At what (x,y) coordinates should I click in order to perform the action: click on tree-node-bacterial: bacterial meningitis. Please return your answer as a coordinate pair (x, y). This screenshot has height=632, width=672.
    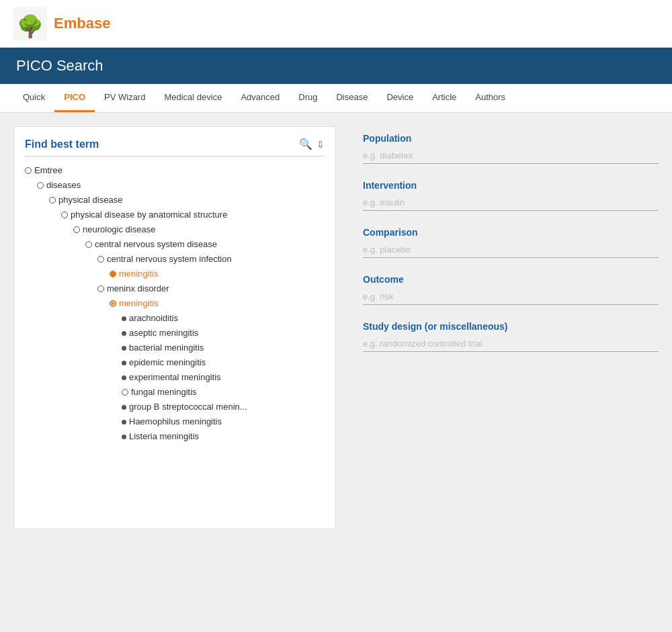
    Looking at the image, I should click on (175, 348).